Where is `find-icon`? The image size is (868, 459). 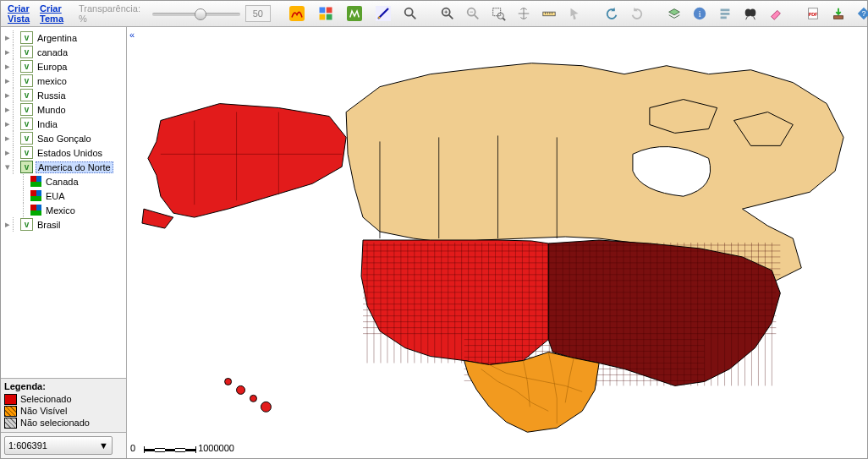 find-icon is located at coordinates (750, 14).